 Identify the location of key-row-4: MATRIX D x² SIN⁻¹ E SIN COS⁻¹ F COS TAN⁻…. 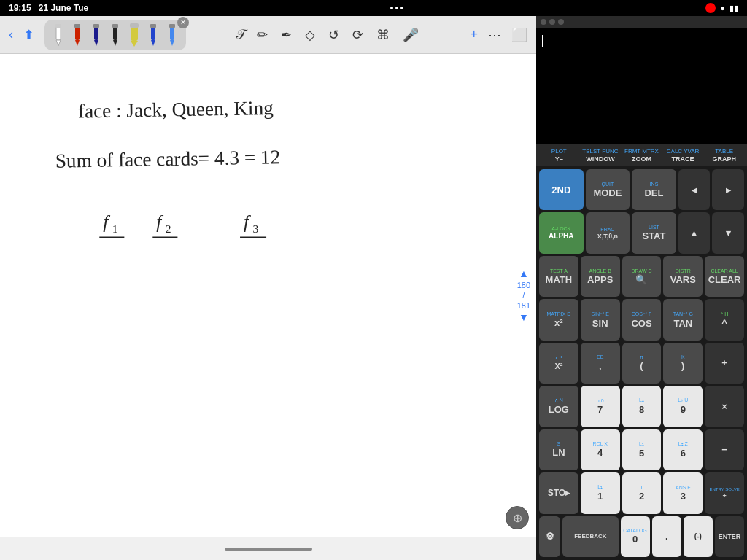
(642, 319).